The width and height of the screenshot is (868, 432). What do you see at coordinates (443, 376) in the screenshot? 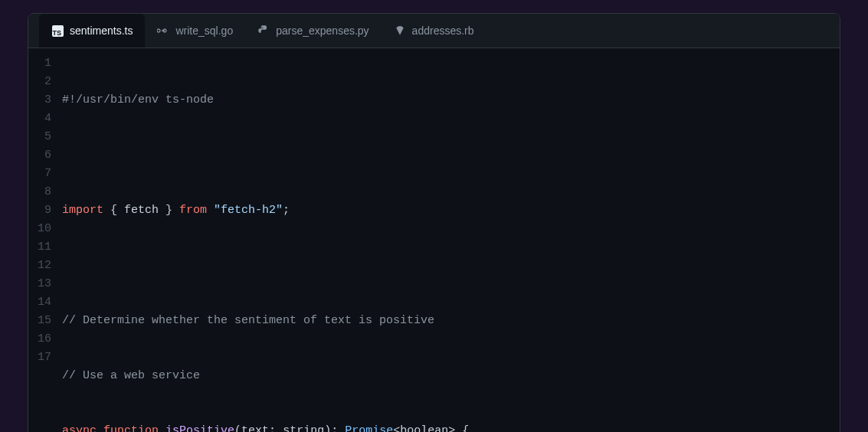
I see `code-line: // Use a web service` at bounding box center [443, 376].